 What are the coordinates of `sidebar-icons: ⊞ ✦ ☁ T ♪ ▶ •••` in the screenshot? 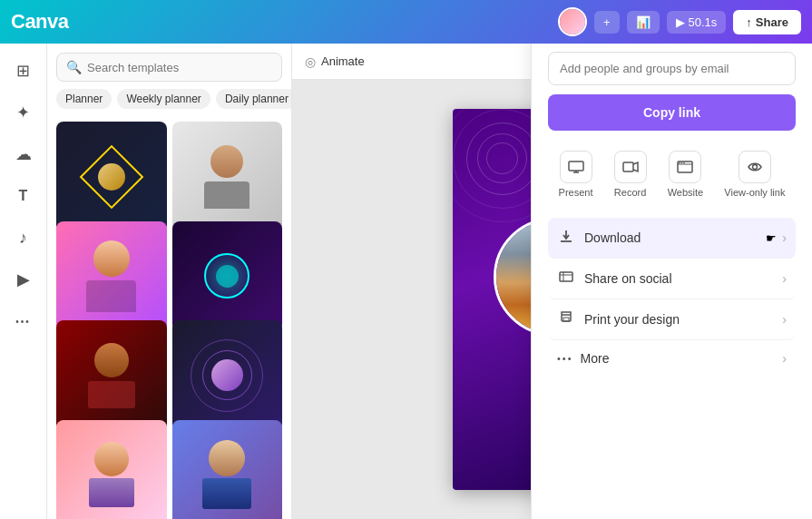 It's located at (24, 281).